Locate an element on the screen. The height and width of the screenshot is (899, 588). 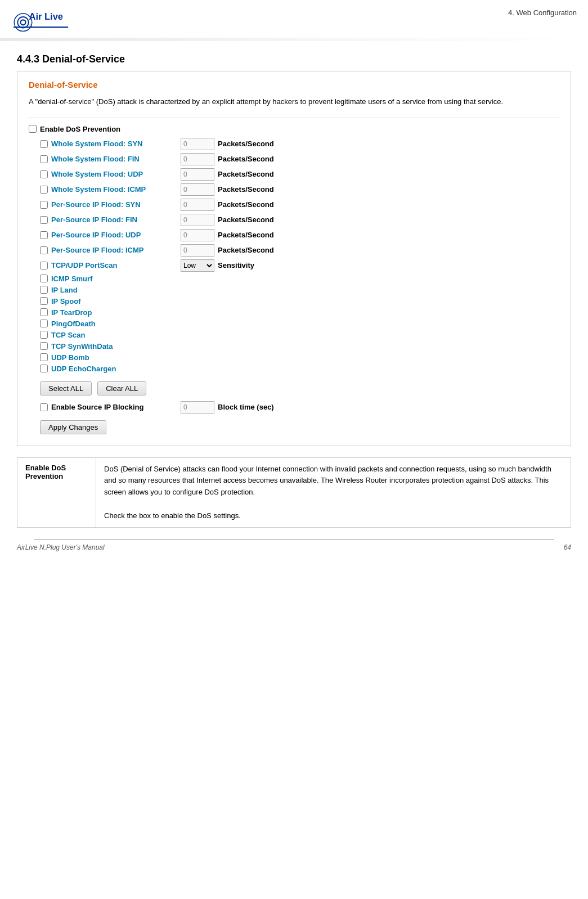
enable-dos-checkbox is located at coordinates (33, 129).